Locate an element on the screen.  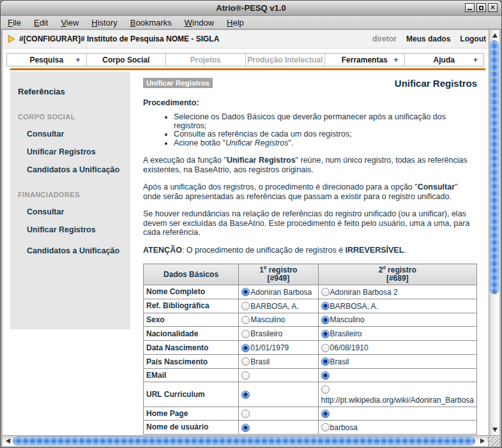
main-nav-tabs: Pesquisa + Corpo Social Projetos Produçã… is located at coordinates (245, 60).